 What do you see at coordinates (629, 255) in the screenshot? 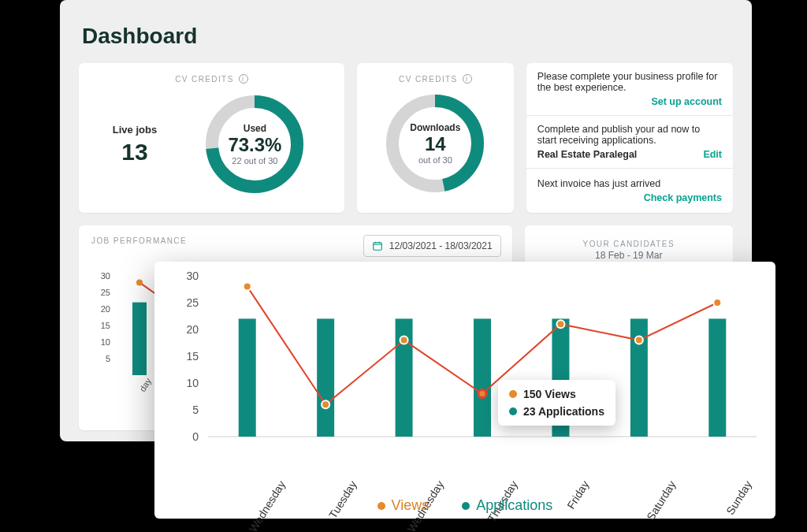
I see `your-candidates-range: 18 Feb - 19 Mar` at bounding box center [629, 255].